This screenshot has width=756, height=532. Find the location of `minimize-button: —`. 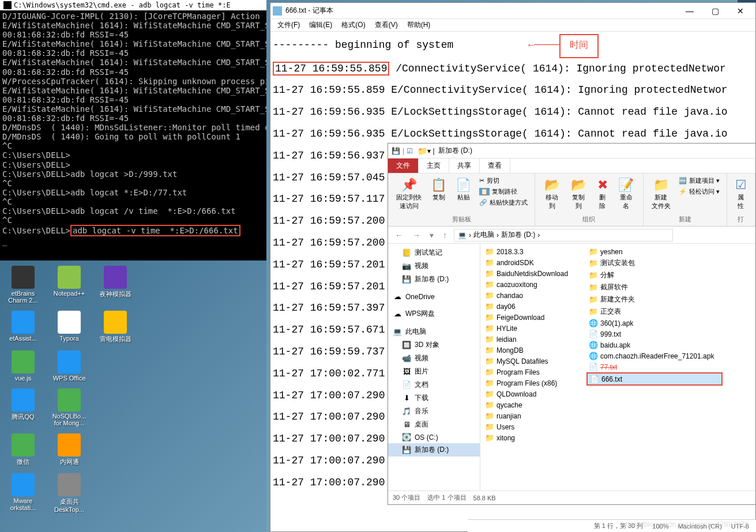

minimize-button: — is located at coordinates (690, 11).